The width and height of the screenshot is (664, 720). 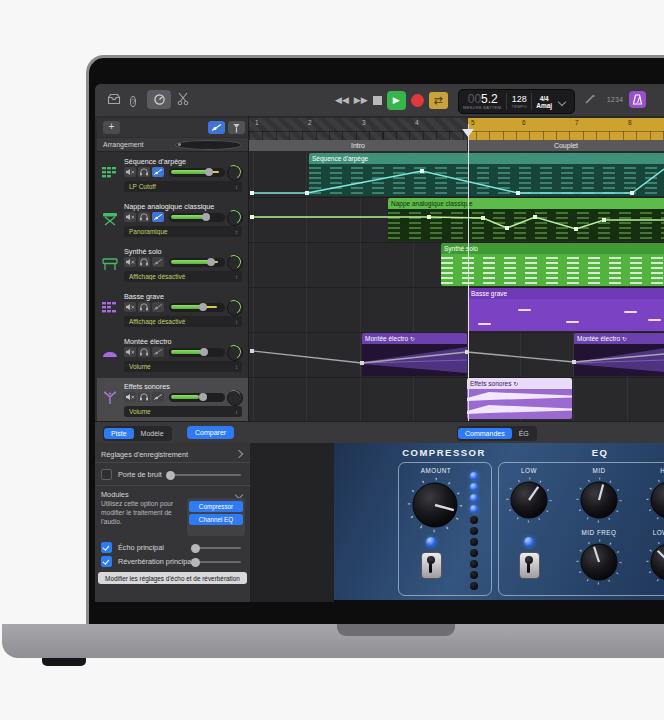 I want to click on comparer-button: Comparer, so click(x=210, y=432).